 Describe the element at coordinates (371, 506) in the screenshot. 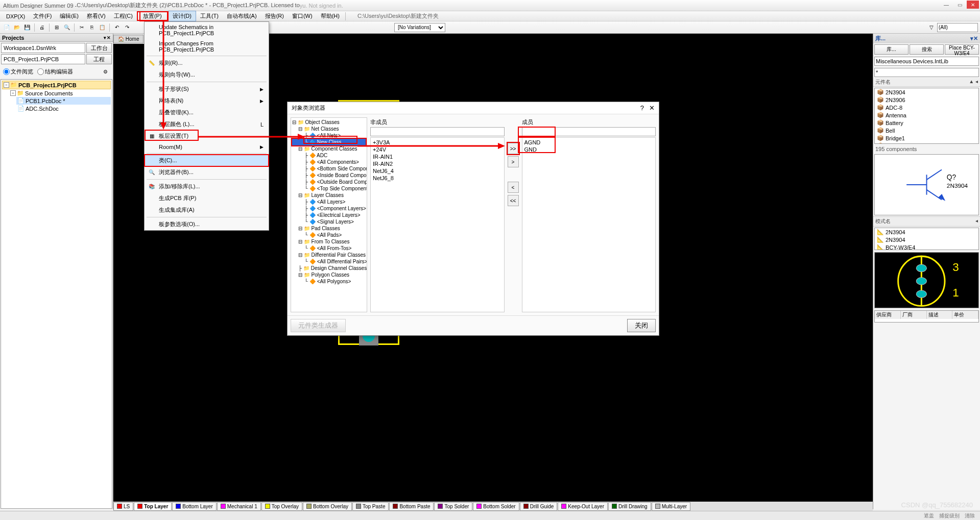

I see `top-paste-tab: Top Paste` at that location.